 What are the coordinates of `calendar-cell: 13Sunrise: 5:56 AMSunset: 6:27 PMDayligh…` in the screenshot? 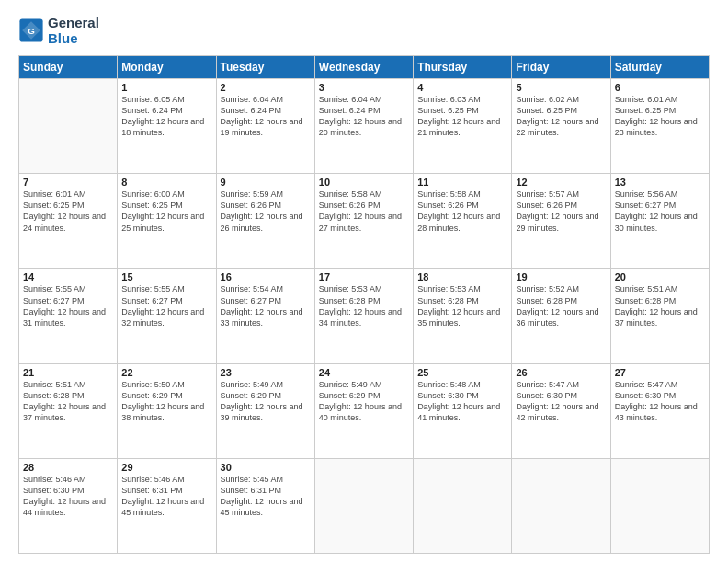 It's located at (660, 221).